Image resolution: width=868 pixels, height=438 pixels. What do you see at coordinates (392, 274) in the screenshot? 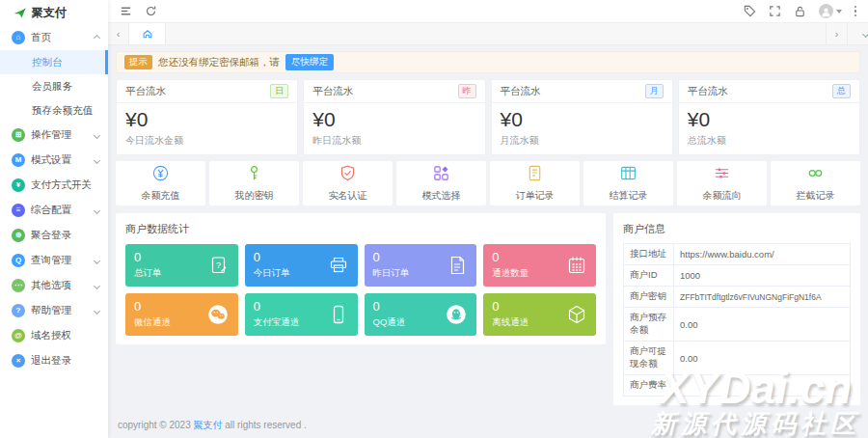
I see `tile-label: 昨日订单` at bounding box center [392, 274].